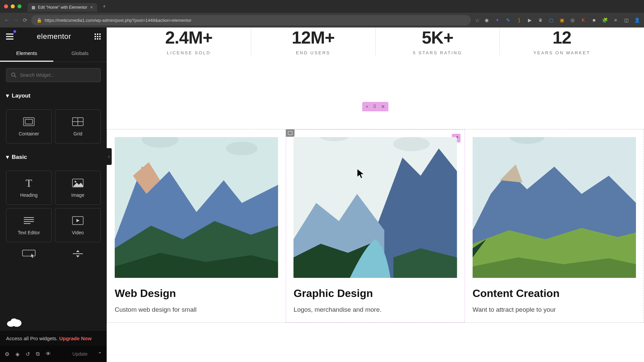 The width and height of the screenshot is (644, 362). Describe the element at coordinates (438, 42) in the screenshot. I see `stat-item: 5K+ 5 STARS RATING` at that location.